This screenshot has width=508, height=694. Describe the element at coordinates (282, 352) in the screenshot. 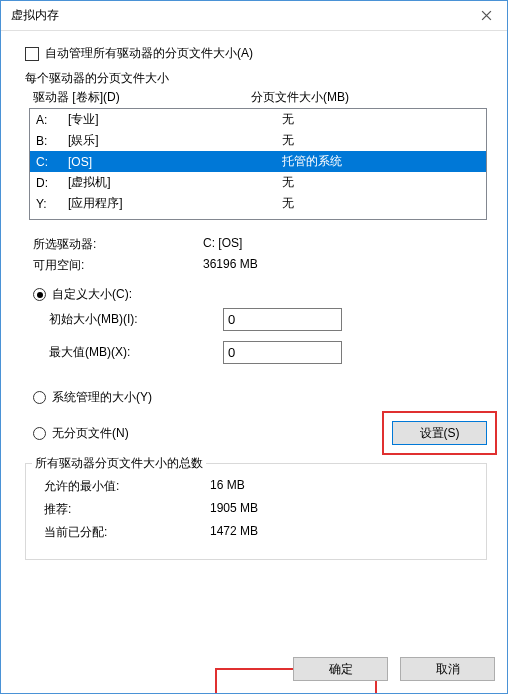

I see `max-size-input` at that location.